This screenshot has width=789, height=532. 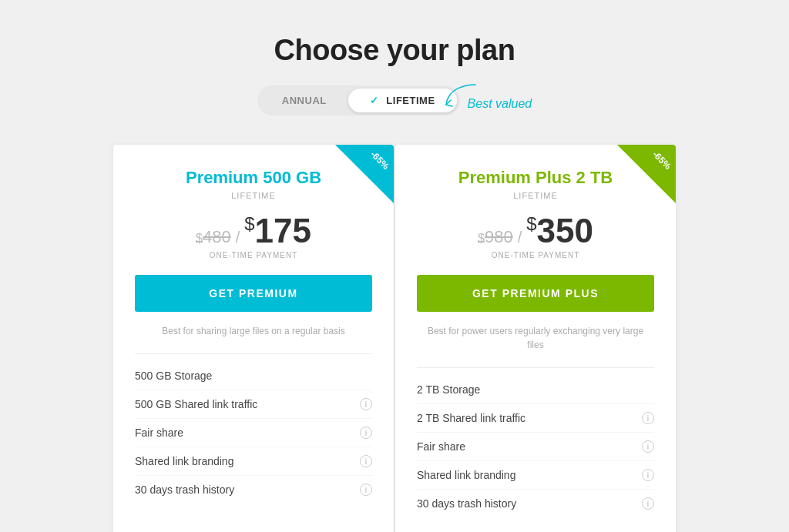 What do you see at coordinates (536, 256) in the screenshot?
I see `payment-note-premium-plus: ONE-TIME PAYMENT` at bounding box center [536, 256].